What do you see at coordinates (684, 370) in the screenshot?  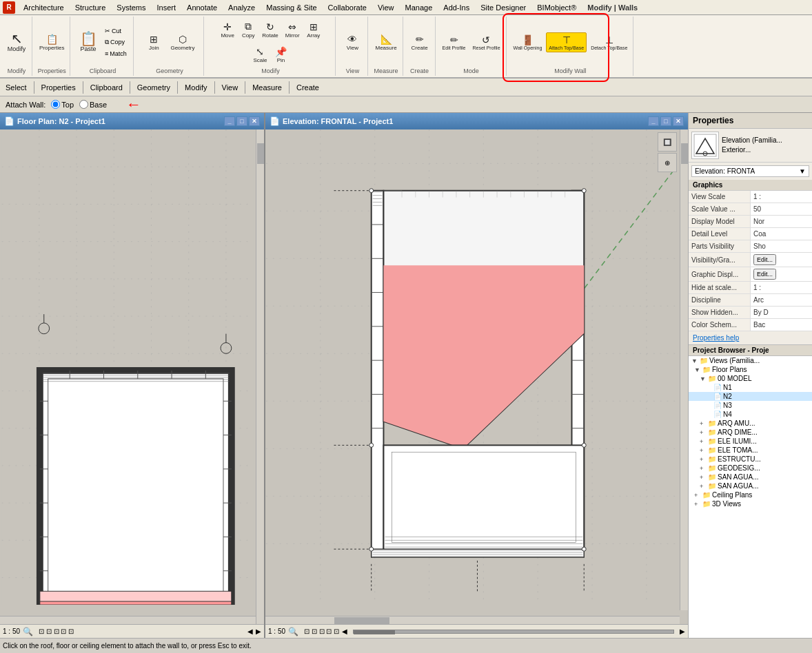 I see `elevation-scrollbar-v` at bounding box center [684, 370].